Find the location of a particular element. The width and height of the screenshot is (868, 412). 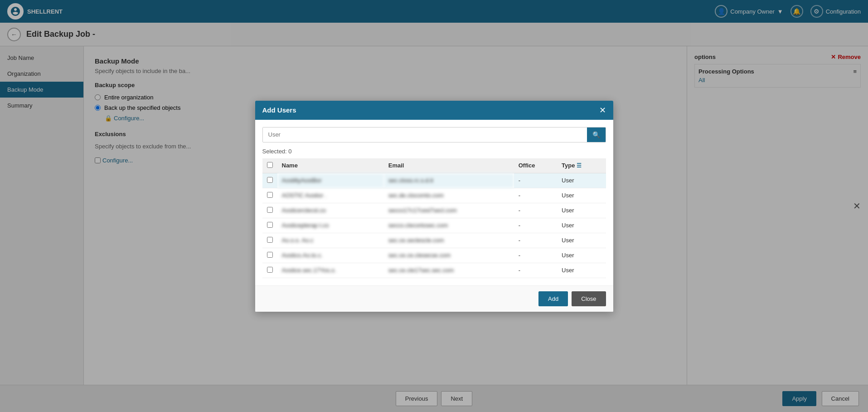

modal-title: Add Users is located at coordinates (279, 110).